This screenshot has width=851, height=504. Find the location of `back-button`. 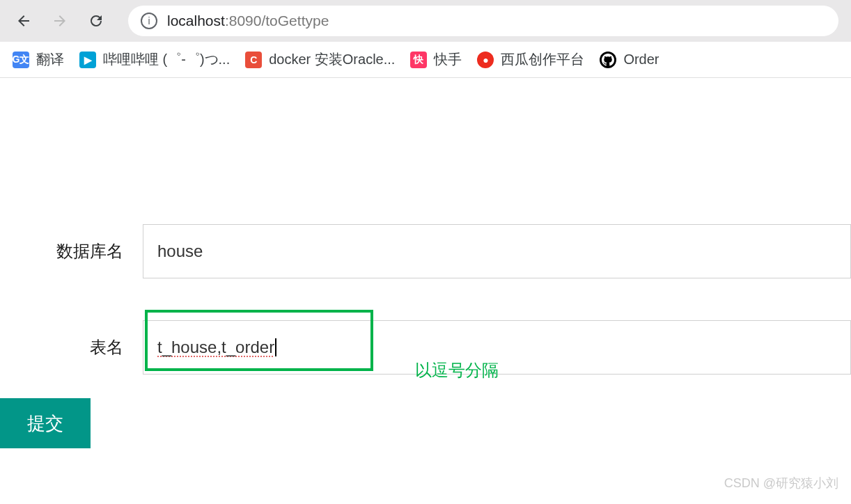

back-button is located at coordinates (24, 21).